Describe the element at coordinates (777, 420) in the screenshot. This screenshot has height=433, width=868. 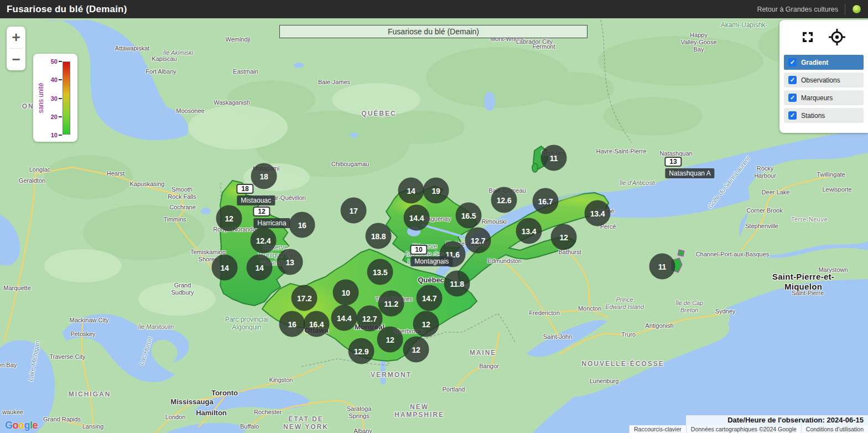
I see `observation-date: Date/Heure de l'observation: 2024-06-15` at that location.